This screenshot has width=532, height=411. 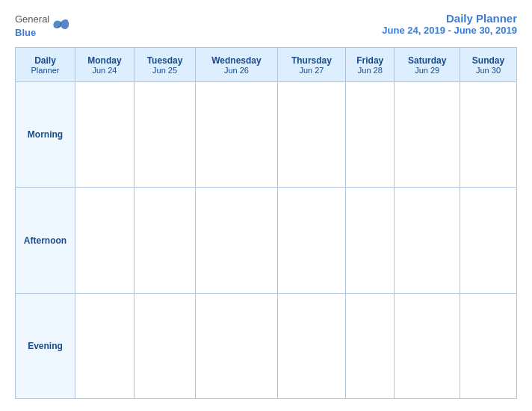 I want to click on evening-sun-cell, so click(x=489, y=345).